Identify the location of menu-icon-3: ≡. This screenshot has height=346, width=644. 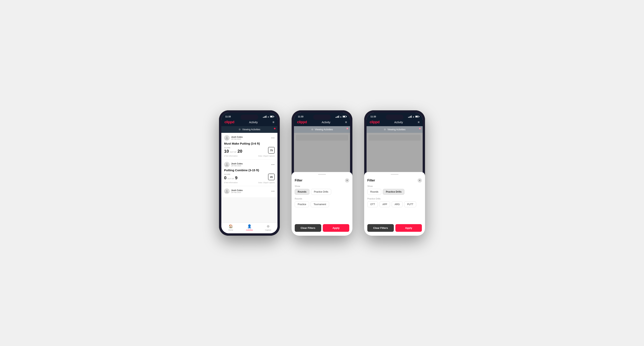
(418, 122).